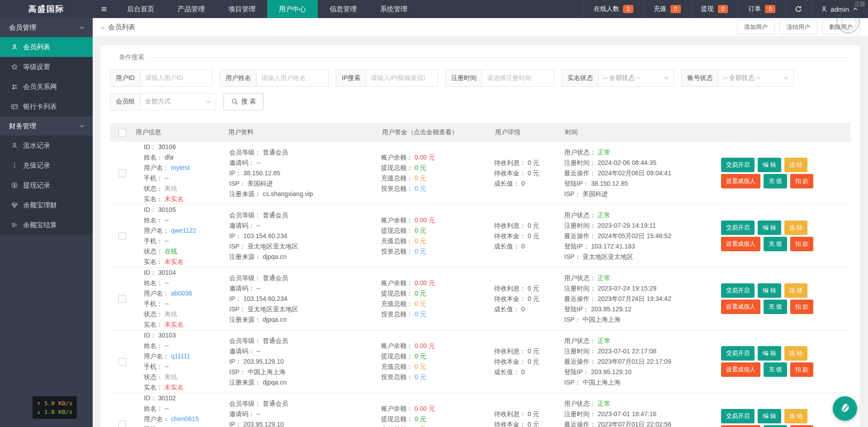 The image size is (868, 427). What do you see at coordinates (191, 9) in the screenshot?
I see `nav-tab-2: 产品管理` at bounding box center [191, 9].